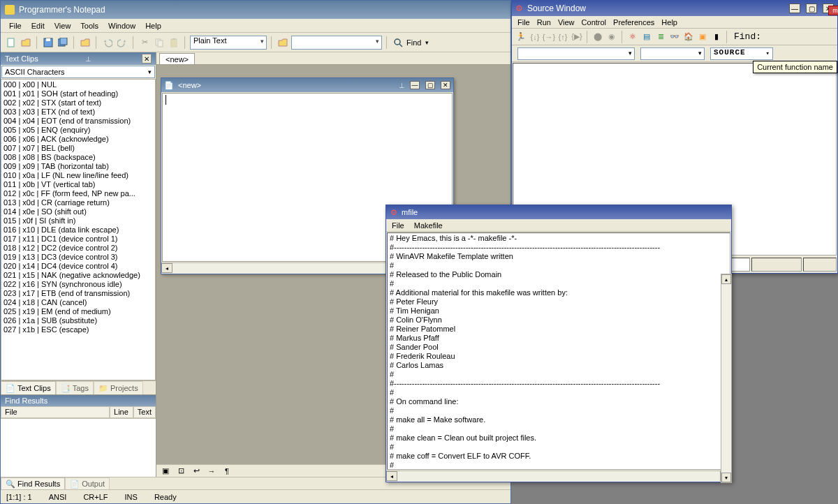 The width and height of the screenshot is (838, 504). Describe the element at coordinates (78, 257) in the screenshot. I see `list-item: 019 | x13 | DC3 (device control 3)` at that location.